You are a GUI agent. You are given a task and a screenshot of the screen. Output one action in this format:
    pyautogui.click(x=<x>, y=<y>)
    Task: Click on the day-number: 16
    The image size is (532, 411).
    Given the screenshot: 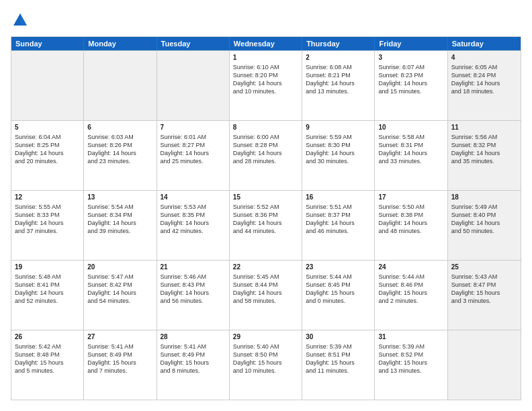 What is the action you would take?
    pyautogui.click(x=339, y=197)
    